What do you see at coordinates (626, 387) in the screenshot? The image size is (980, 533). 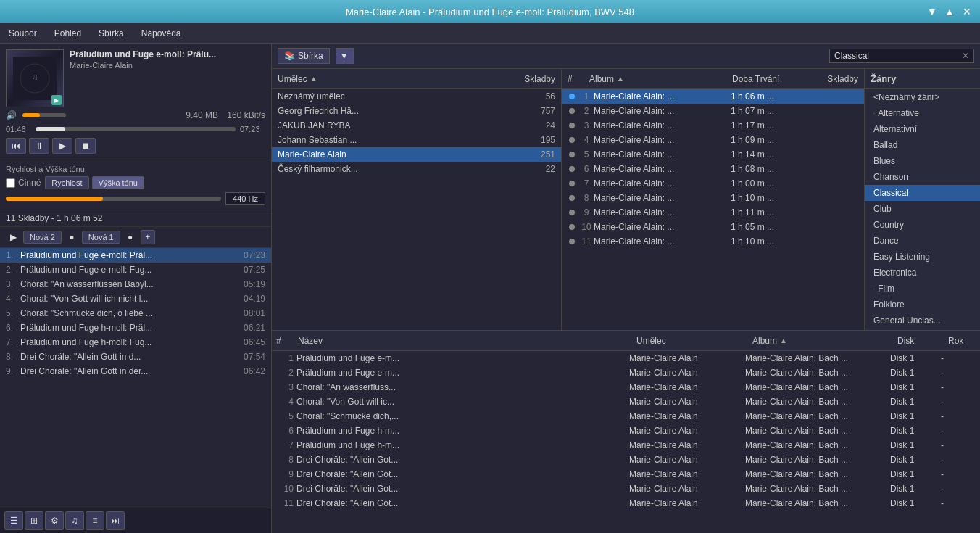 I see `song-row: 3 Choral: "An wasserflüss... Marie-Clair…` at bounding box center [626, 387].